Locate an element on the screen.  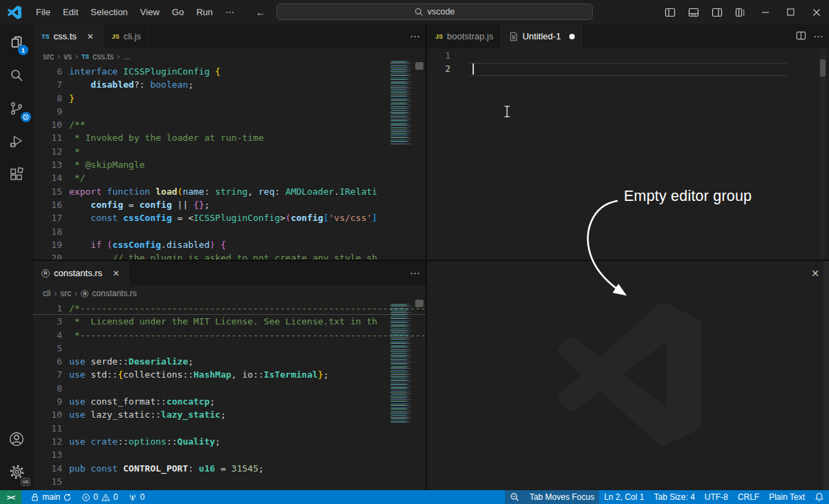
code-line: 7use std::{collections::HashMap, io::IsT… is located at coordinates (229, 374).